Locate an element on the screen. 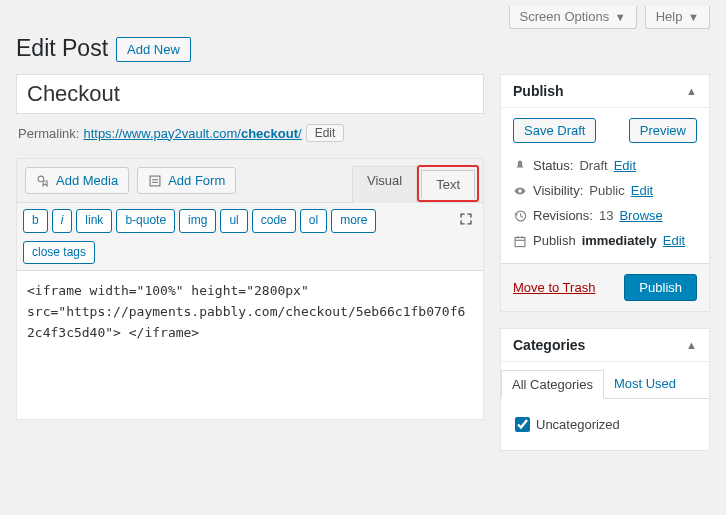 The width and height of the screenshot is (726, 515). screen-options-button: Screen Options ▼ is located at coordinates (573, 18).